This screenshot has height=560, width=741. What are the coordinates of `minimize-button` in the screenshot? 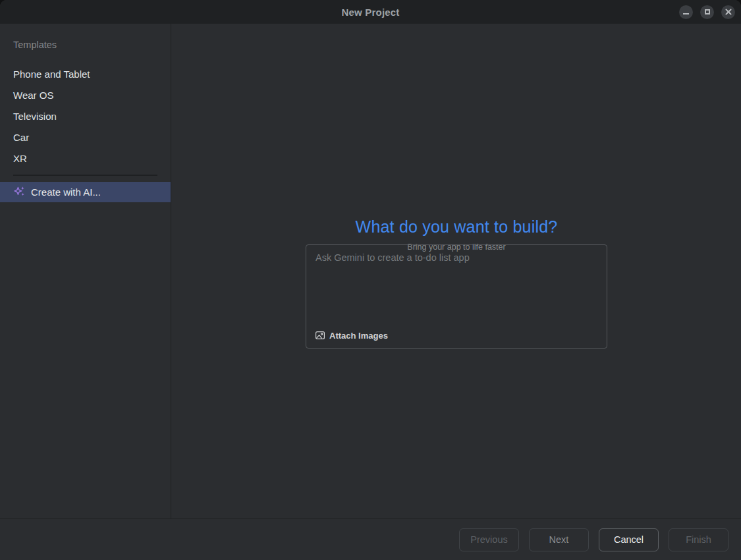 It's located at (686, 12).